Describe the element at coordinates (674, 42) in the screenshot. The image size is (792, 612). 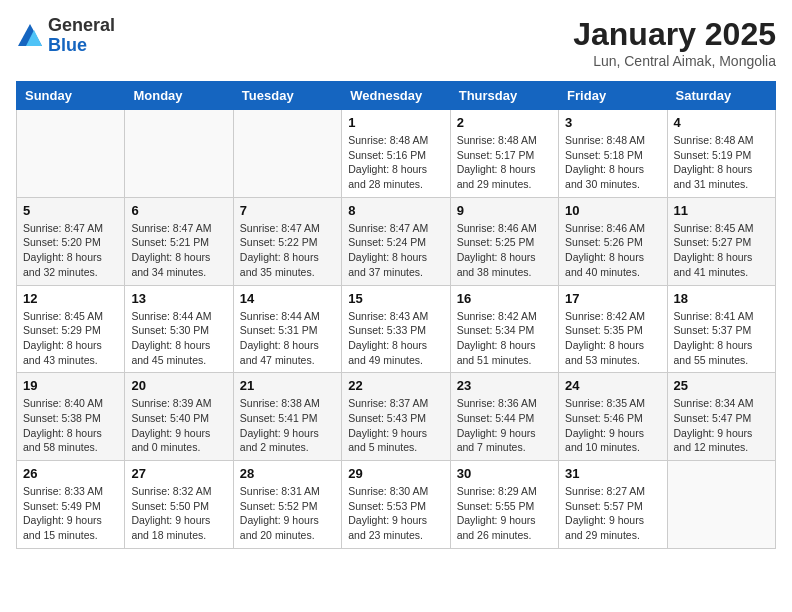
I see `title-block: January 2025 Lun, Central Aimak, Mongoli…` at that location.